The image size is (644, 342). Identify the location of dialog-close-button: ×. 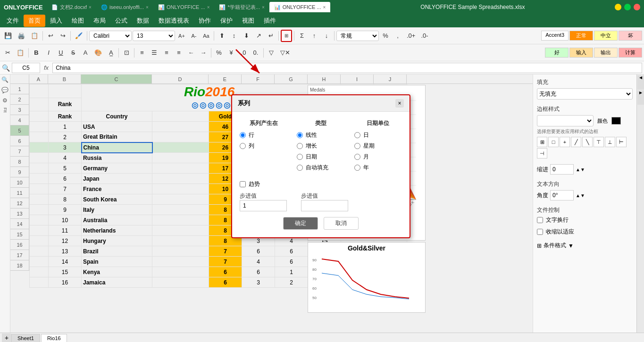
(400, 103).